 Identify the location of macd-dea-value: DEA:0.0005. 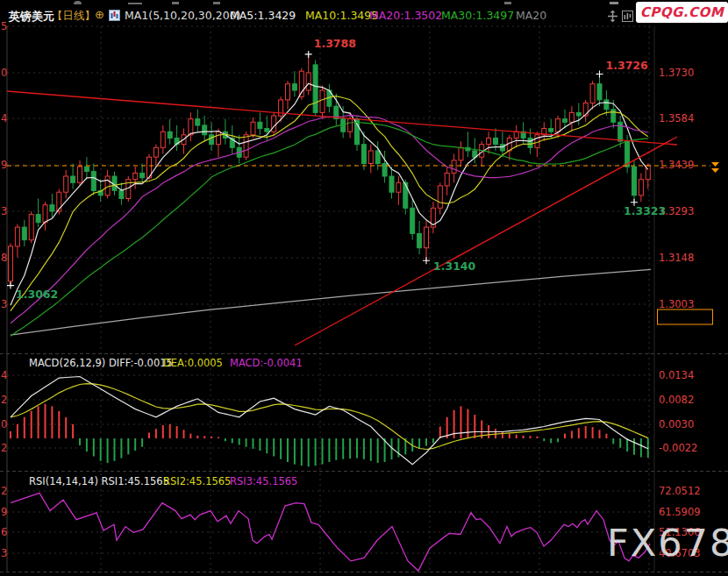
(193, 363).